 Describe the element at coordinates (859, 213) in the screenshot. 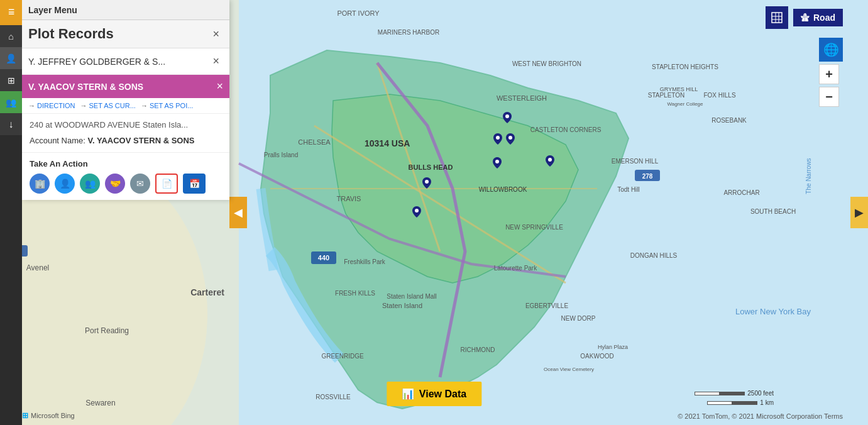

I see `nav-arrow-right: ▶` at that location.